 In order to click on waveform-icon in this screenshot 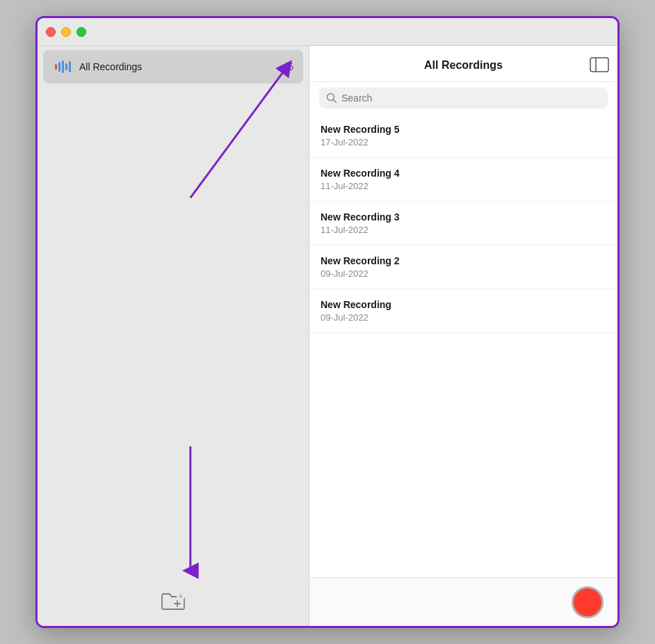, I will do `click(63, 67)`.